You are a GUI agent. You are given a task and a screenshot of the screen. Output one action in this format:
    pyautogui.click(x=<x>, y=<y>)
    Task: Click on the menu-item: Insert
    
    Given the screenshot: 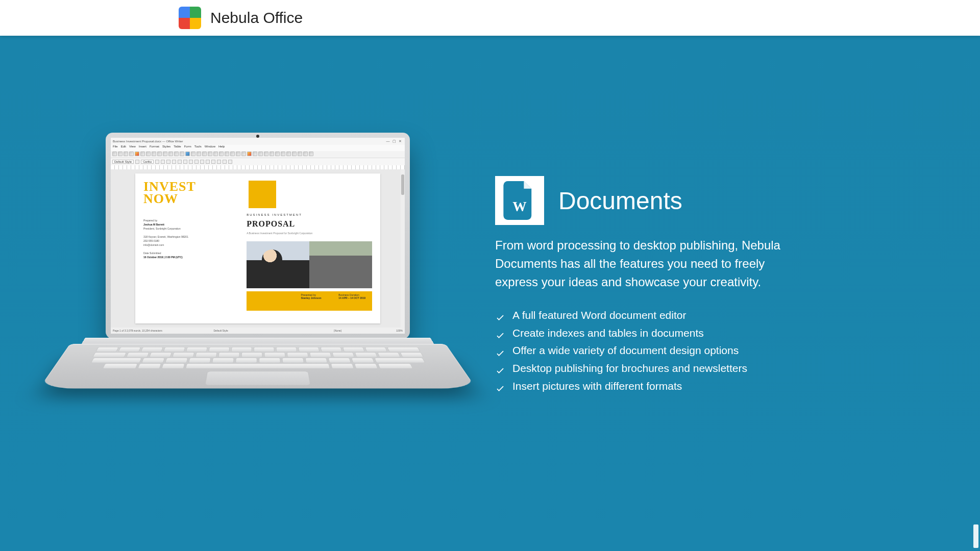 What is the action you would take?
    pyautogui.click(x=143, y=148)
    